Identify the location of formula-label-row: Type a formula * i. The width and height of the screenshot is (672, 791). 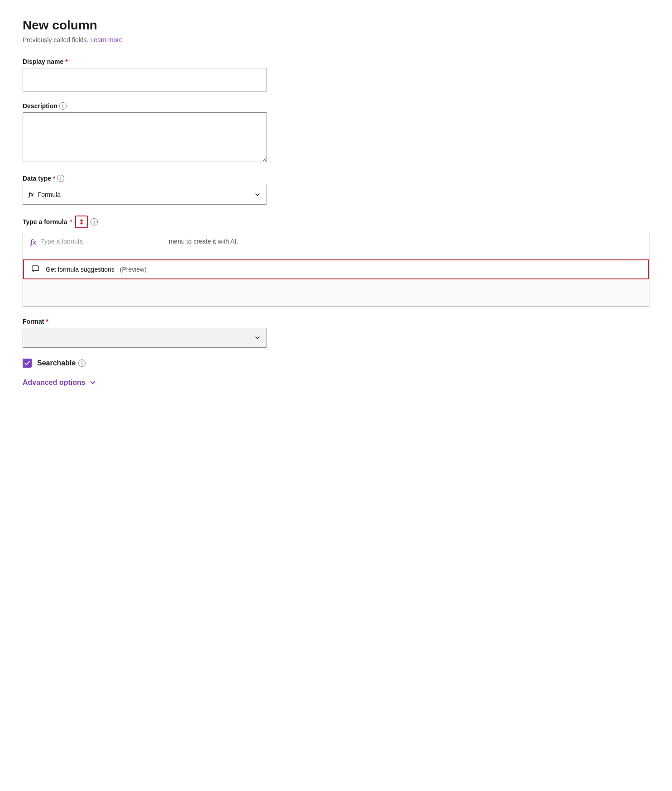
(336, 222).